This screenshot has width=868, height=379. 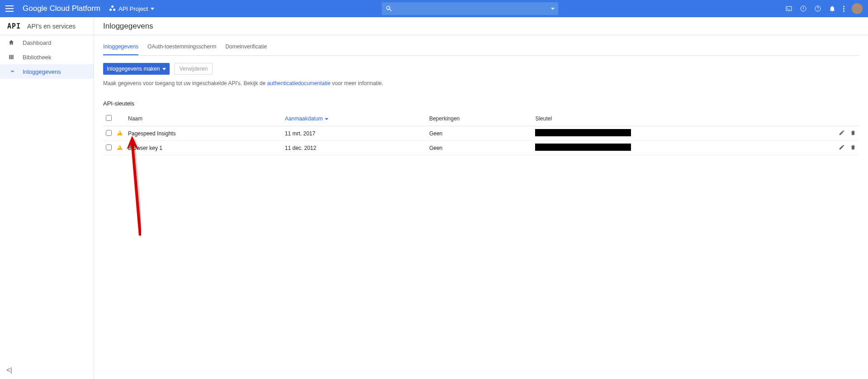 What do you see at coordinates (14, 26) in the screenshot?
I see `api-logo: API` at bounding box center [14, 26].